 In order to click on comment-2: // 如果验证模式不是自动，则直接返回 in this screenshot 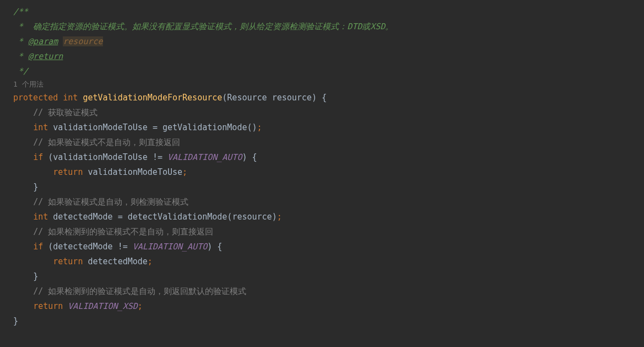, I will do `click(322, 142)`.